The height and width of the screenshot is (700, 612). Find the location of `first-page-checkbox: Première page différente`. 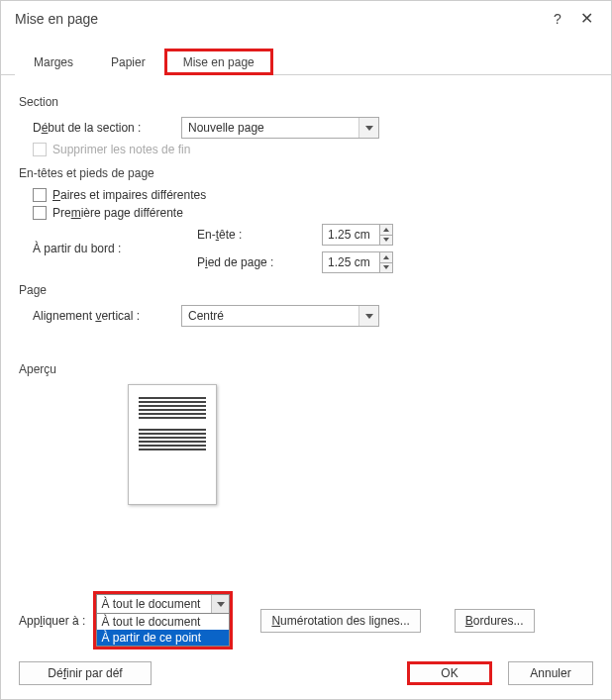

first-page-checkbox: Première page différente is located at coordinates (108, 213).